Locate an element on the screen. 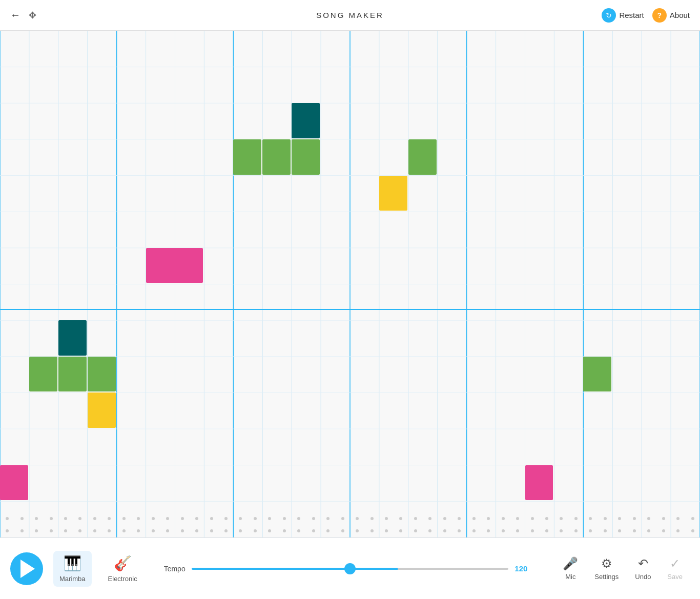 The image size is (700, 599). tempo-slider is located at coordinates (351, 569).